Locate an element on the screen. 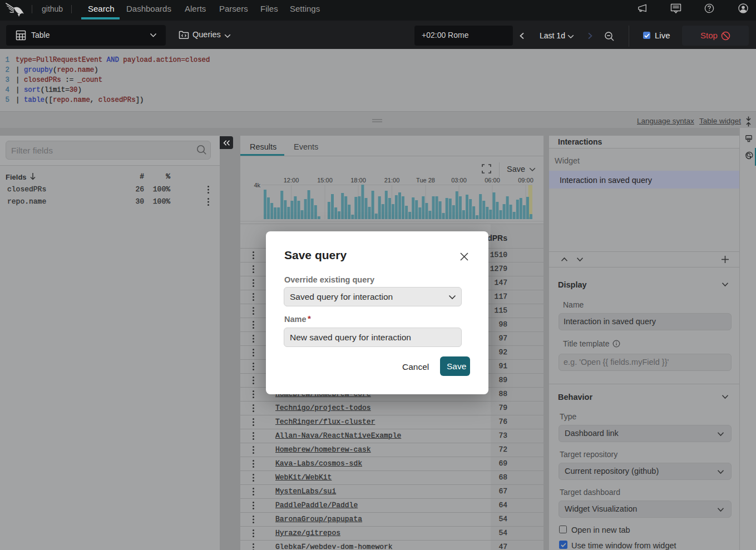  svg-text: Tue 28 is located at coordinates (426, 180).